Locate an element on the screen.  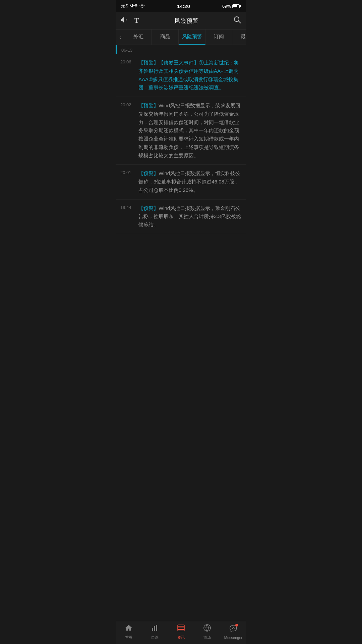
tab-commodity: 商品 is located at coordinates (165, 37).